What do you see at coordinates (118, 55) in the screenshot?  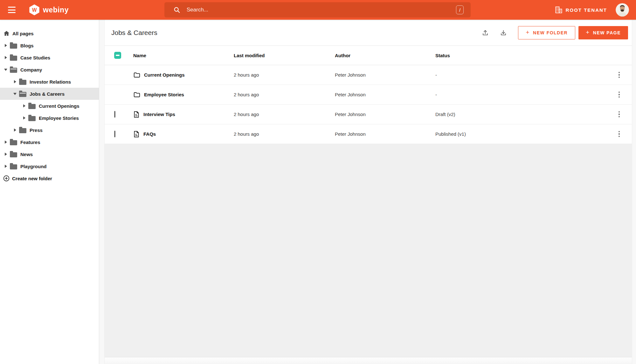 I see `select-all-checkbox` at bounding box center [118, 55].